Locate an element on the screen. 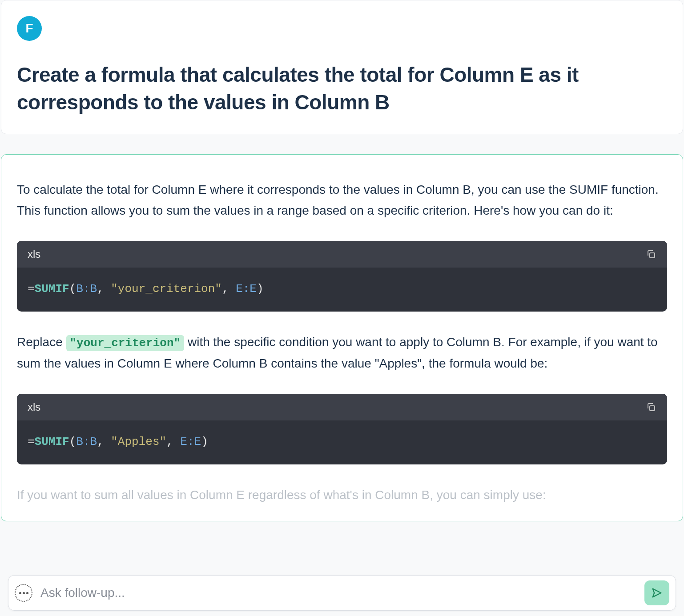 The height and width of the screenshot is (616, 684). avatar-letter: F is located at coordinates (29, 28).